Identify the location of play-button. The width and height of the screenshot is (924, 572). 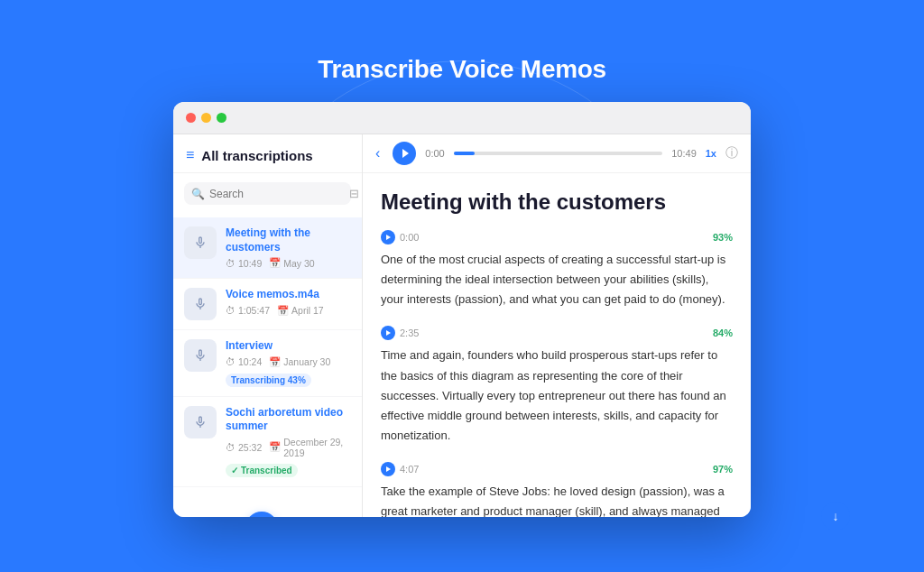
(404, 153).